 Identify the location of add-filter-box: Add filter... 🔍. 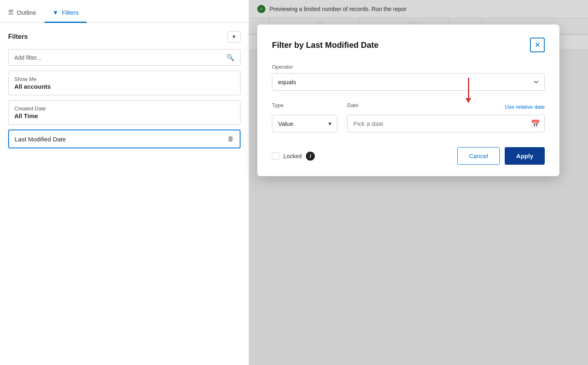
(124, 57).